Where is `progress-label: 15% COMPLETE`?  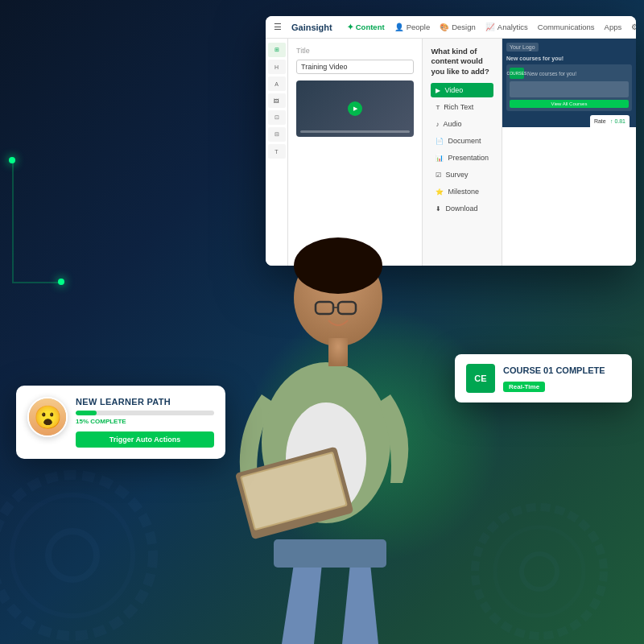 progress-label: 15% COMPLETE is located at coordinates (145, 422).